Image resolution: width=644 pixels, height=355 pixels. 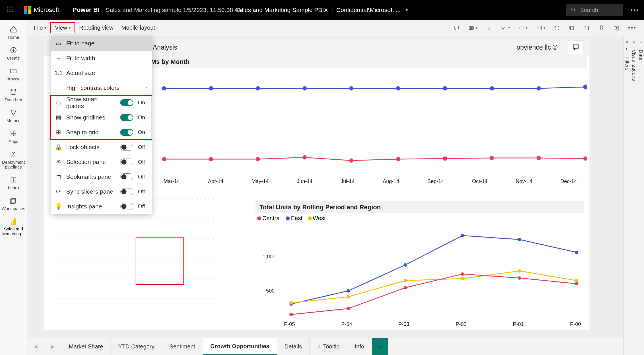 I want to click on view-bookmarks: ◻Bookmarks paneOff, so click(x=102, y=177).